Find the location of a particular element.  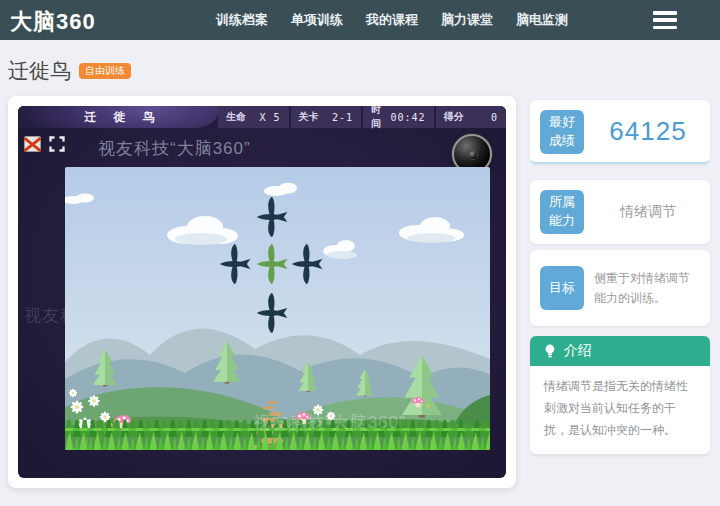

goal-label: 目标 is located at coordinates (562, 288).